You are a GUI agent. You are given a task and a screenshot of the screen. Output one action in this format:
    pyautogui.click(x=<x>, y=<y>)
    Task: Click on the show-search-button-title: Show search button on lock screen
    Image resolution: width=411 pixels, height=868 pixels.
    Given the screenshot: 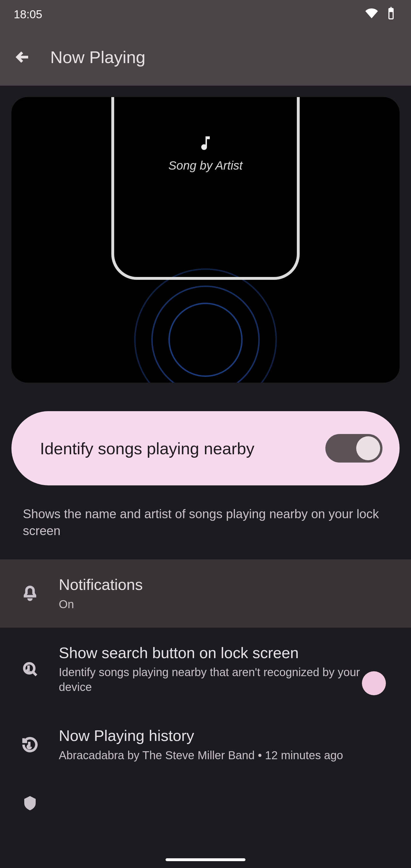 What is the action you would take?
    pyautogui.click(x=216, y=653)
    